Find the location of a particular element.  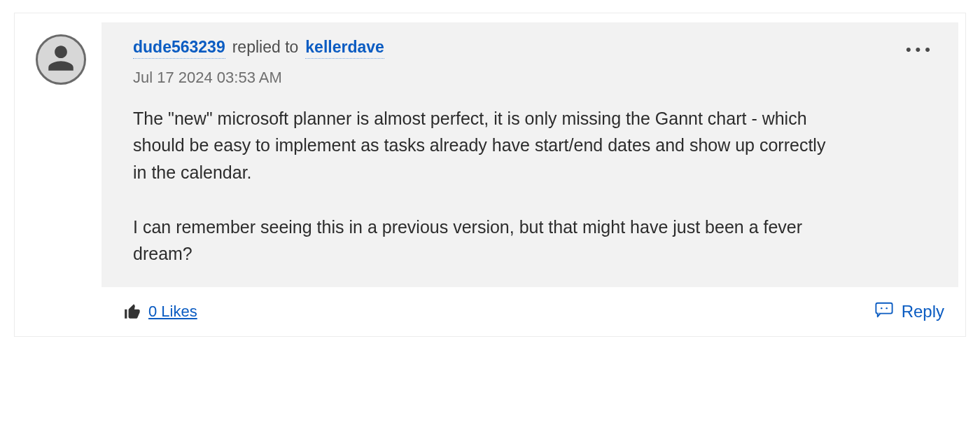

author-link: dude563239 is located at coordinates (179, 48).